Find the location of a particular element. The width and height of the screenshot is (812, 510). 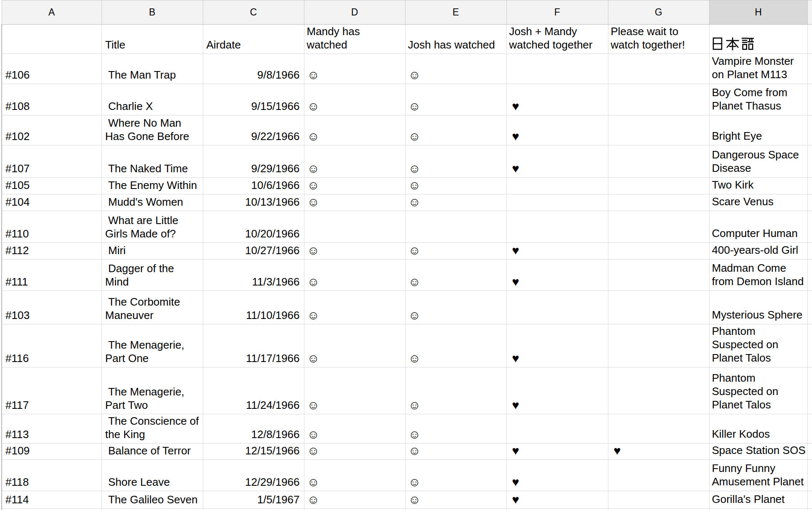

cell-japanese-title: Mysterious Sphere is located at coordinates (758, 308).